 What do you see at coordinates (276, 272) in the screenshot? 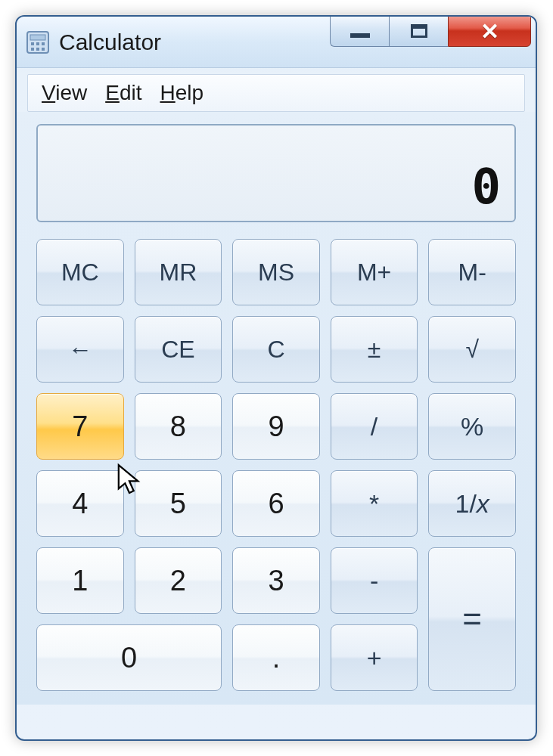
I see `memory-store-button: MS` at bounding box center [276, 272].